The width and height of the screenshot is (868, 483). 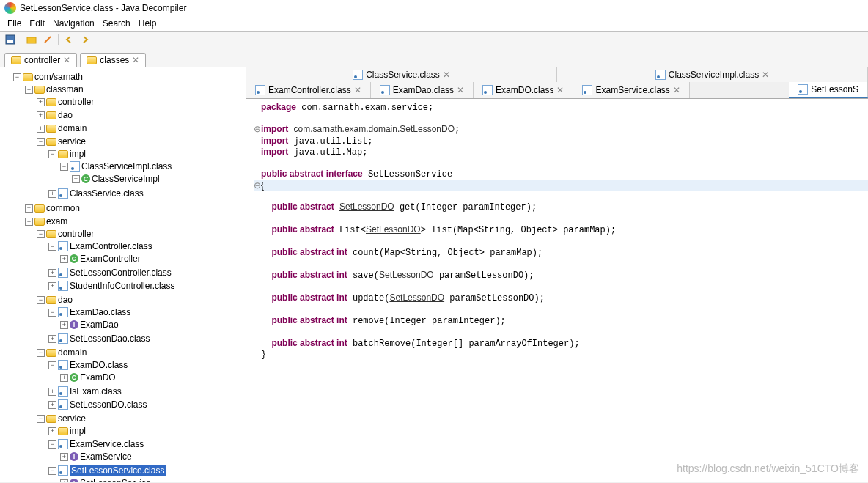 What do you see at coordinates (117, 23) in the screenshot?
I see `menu-search: Search` at bounding box center [117, 23].